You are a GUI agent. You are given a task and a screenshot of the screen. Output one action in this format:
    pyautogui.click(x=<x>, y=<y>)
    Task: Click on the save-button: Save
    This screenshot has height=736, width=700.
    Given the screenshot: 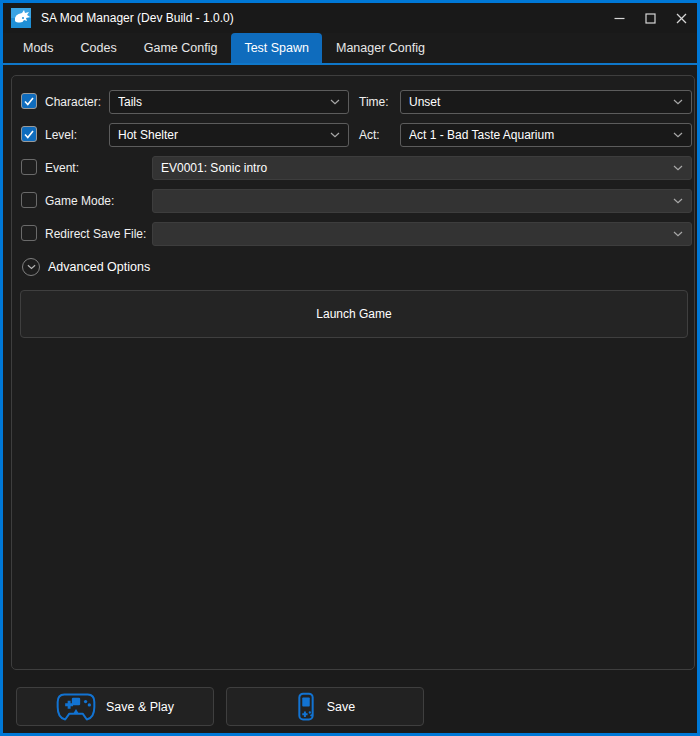 What is the action you would take?
    pyautogui.click(x=325, y=706)
    